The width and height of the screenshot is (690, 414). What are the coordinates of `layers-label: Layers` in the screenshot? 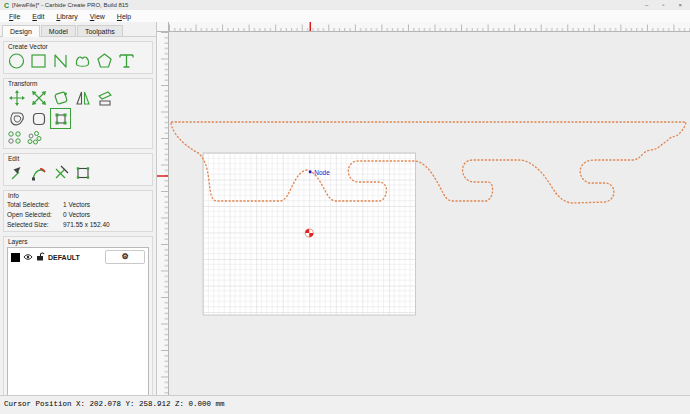 It's located at (18, 242).